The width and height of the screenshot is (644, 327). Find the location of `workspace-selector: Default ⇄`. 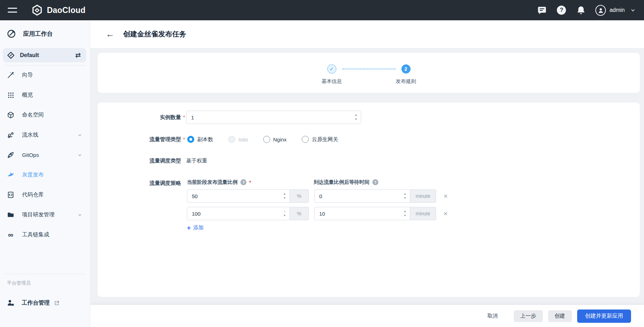

workspace-selector: Default ⇄ is located at coordinates (44, 55).